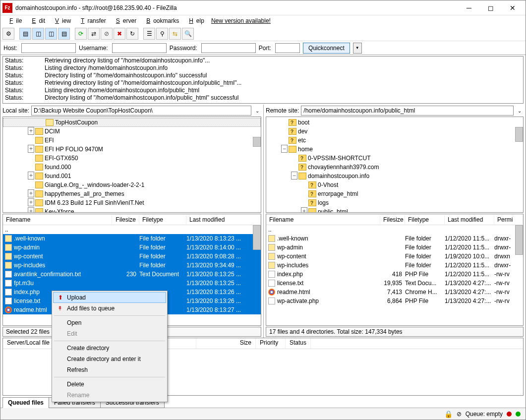 The width and height of the screenshot is (526, 420). What do you see at coordinates (395, 185) in the screenshot?
I see `tree-node: 0-Vhost` at bounding box center [395, 185].